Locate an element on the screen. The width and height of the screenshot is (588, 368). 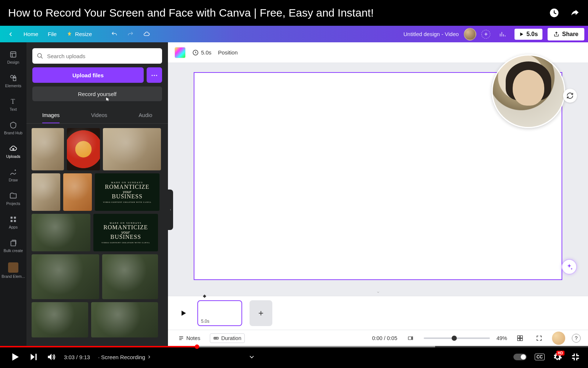
timeline-collapse-toggle is located at coordinates (378, 293).